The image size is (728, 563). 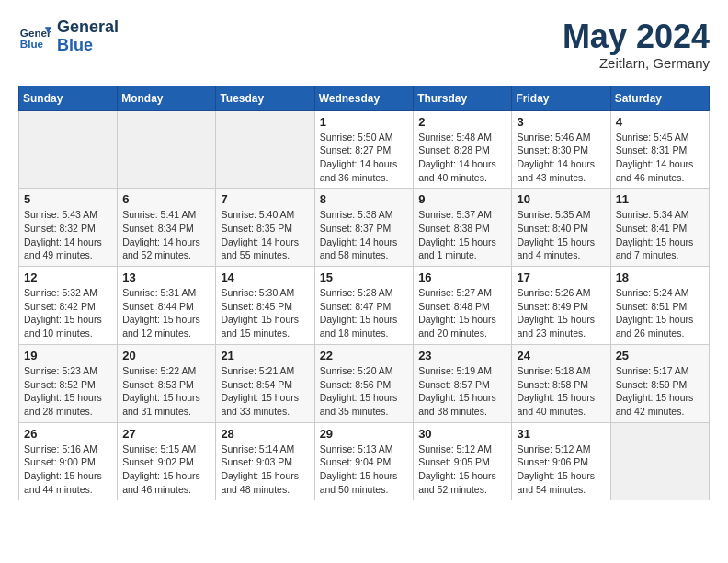 I want to click on day-number: 9, so click(x=462, y=199).